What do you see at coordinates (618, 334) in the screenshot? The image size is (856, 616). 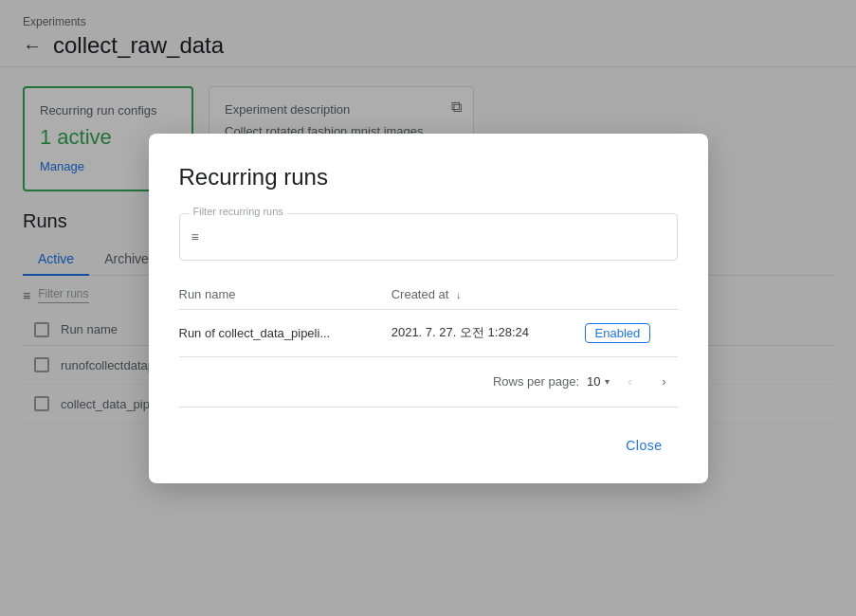 I see `status-badge: Enabled` at bounding box center [618, 334].